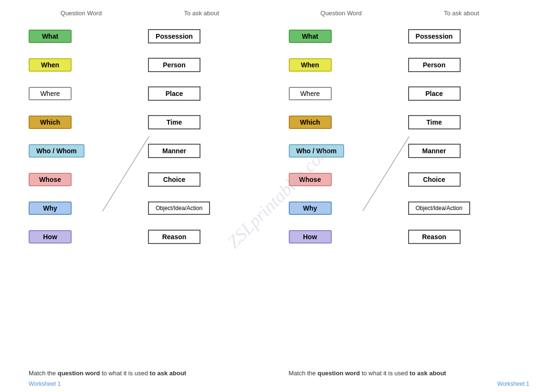  What do you see at coordinates (149, 14) in the screenshot?
I see `headers-row-left: Question Word To ask about` at bounding box center [149, 14].